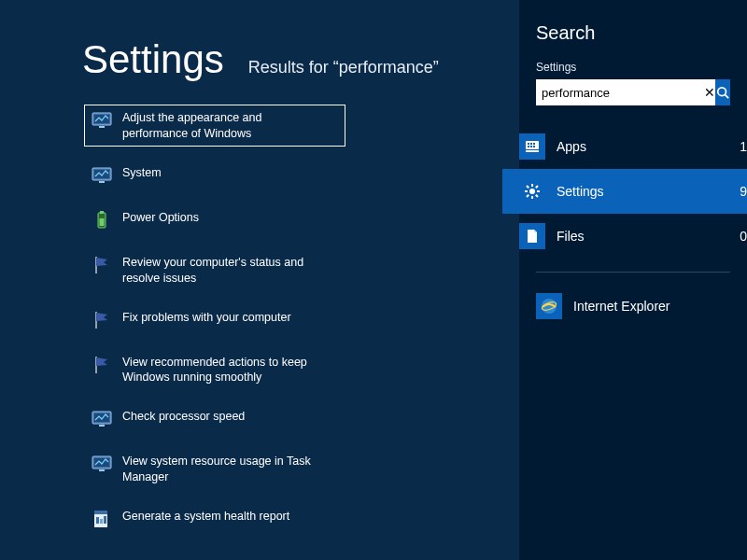 The image size is (747, 560). I want to click on scope-label: Settings, so click(642, 191).